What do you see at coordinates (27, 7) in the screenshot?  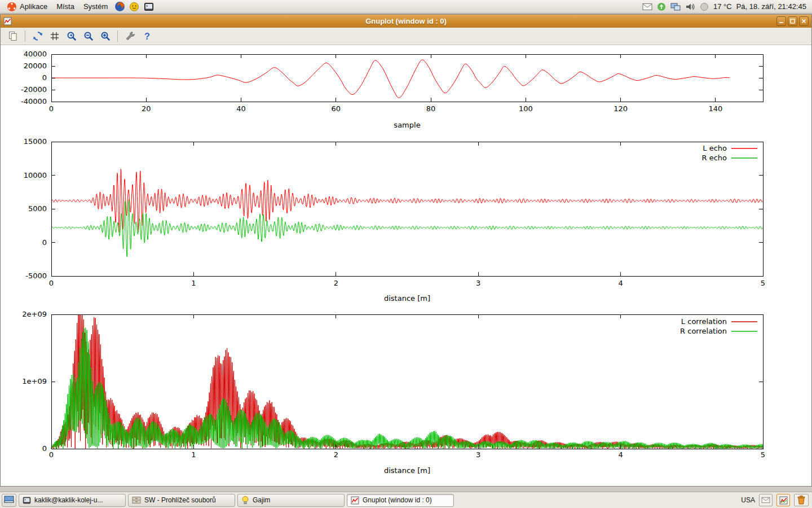 I see `menu-applications: Aplikace` at bounding box center [27, 7].